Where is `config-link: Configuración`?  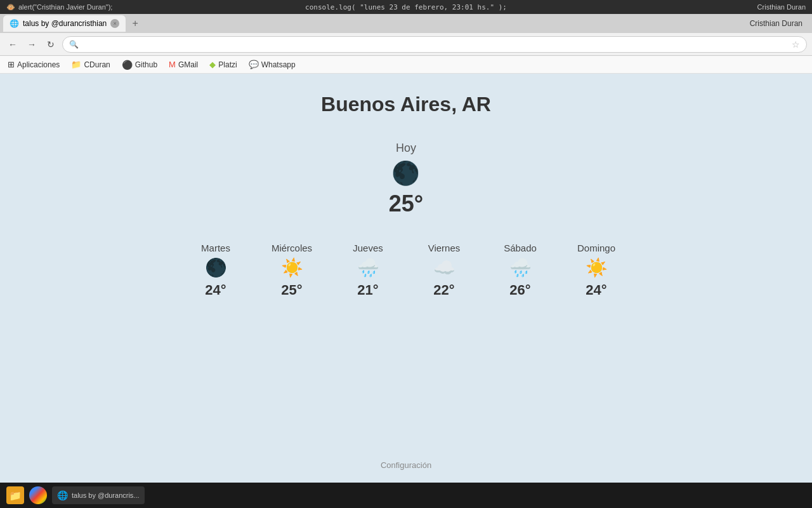 config-link: Configuración is located at coordinates (406, 465).